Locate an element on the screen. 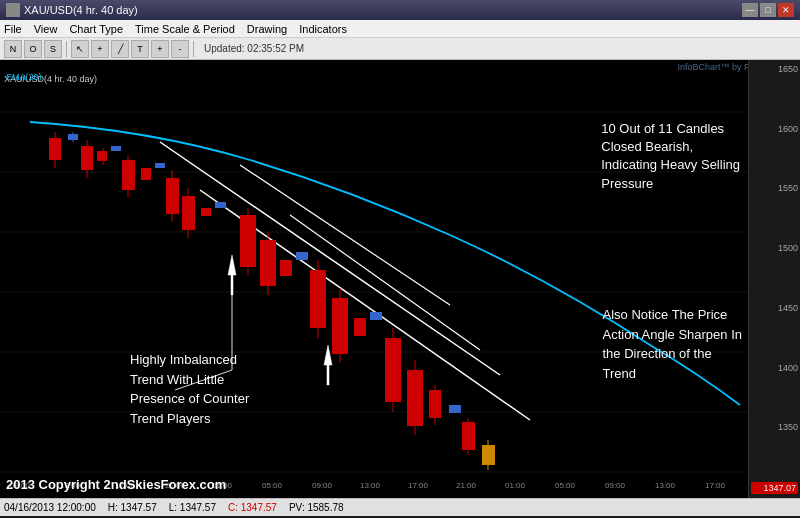 The width and height of the screenshot is (800, 518). price-scale: 1650 1600 1550 1500 1450 1400 1350 1347.… is located at coordinates (774, 279).